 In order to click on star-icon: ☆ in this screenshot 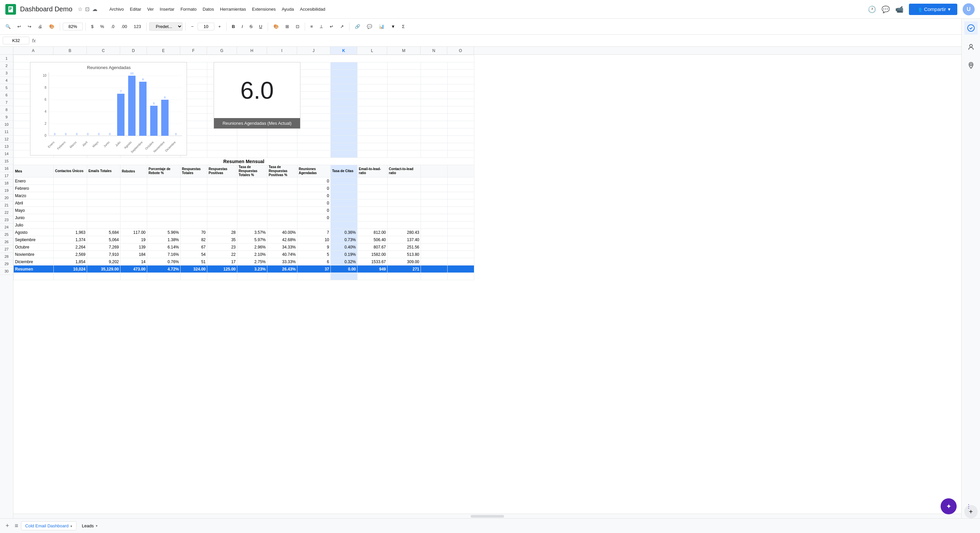, I will do `click(80, 9)`.